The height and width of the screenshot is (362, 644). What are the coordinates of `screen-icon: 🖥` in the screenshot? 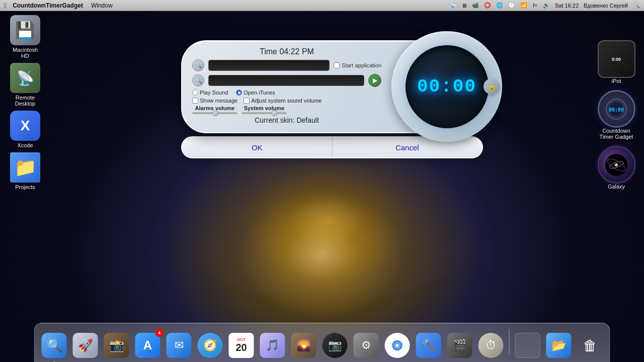 It's located at (464, 6).